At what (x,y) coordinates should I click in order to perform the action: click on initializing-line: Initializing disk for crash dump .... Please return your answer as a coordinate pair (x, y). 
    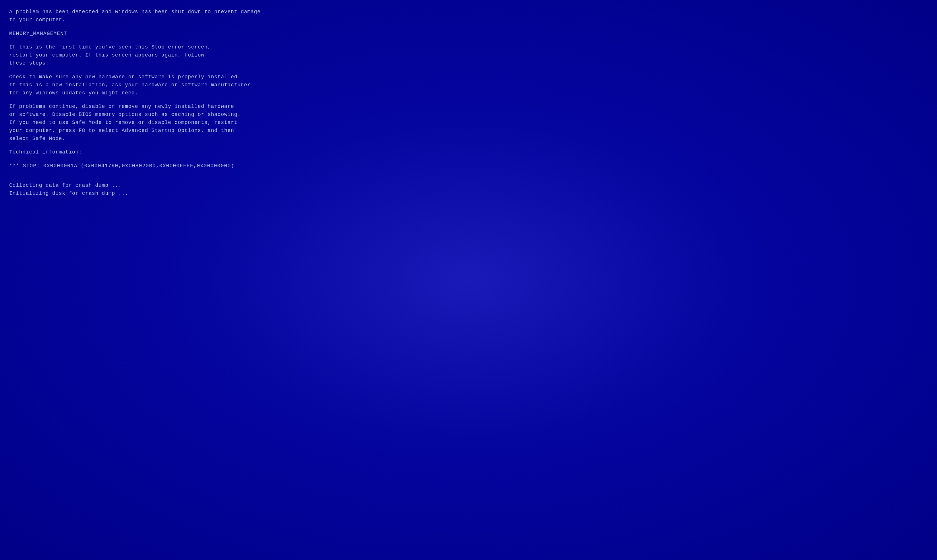
    Looking at the image, I should click on (468, 194).